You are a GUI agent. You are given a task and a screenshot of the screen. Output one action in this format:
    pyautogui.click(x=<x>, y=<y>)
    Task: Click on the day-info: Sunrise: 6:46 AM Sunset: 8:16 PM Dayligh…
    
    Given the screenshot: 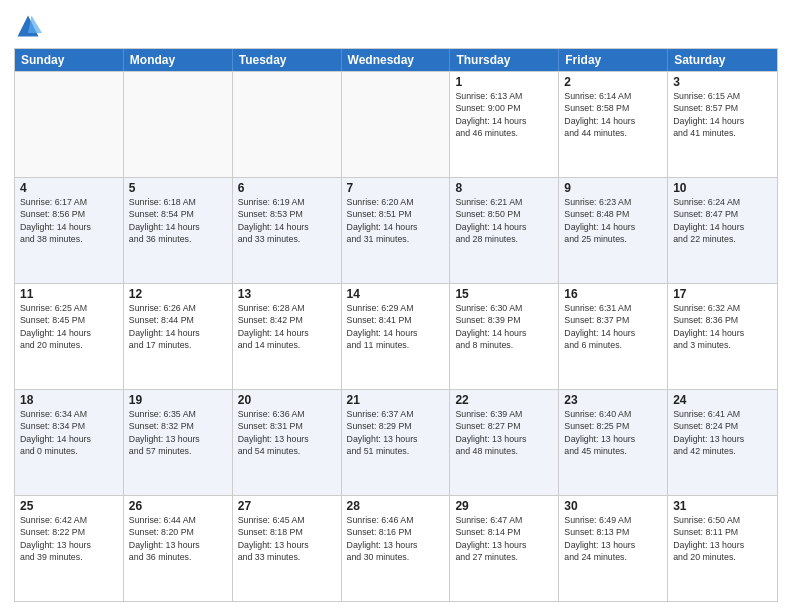 What is the action you would take?
    pyautogui.click(x=396, y=538)
    